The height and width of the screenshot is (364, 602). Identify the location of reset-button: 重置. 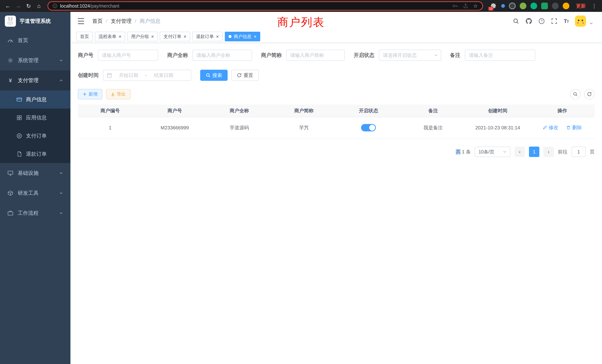
(245, 75).